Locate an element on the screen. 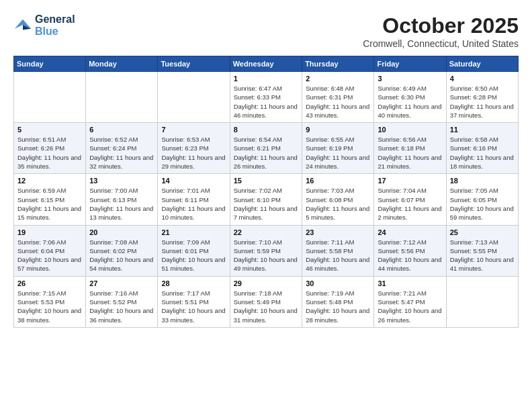 The height and width of the screenshot is (411, 532). calendar-cell: 20Sunrise: 7:08 AM Sunset: 6:02 PM Dayli… is located at coordinates (122, 250).